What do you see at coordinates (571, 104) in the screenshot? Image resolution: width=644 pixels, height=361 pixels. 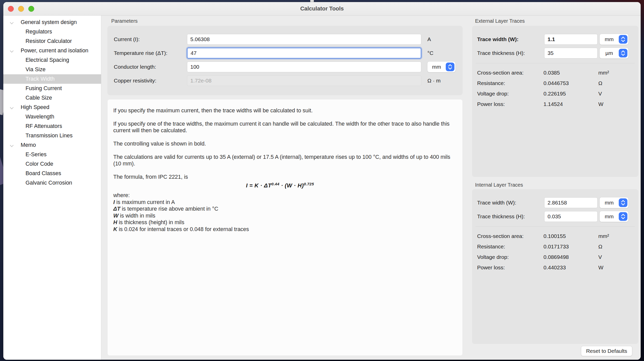 I see `result-value: 1.14524` at bounding box center [571, 104].